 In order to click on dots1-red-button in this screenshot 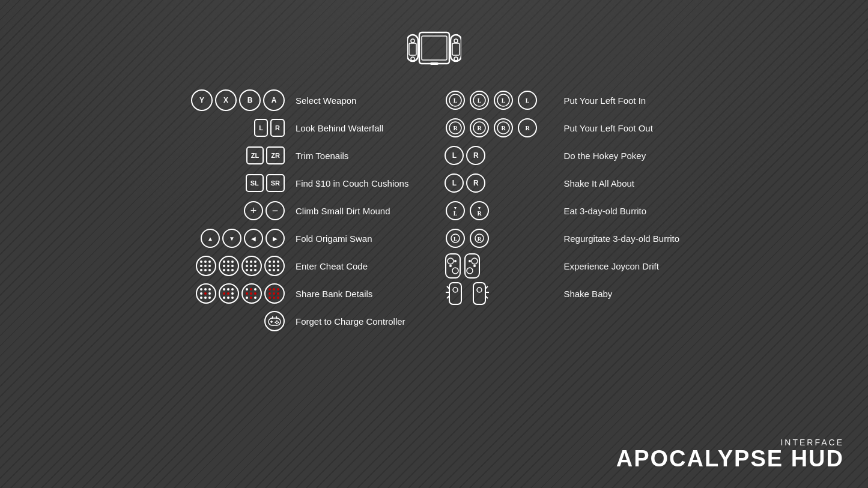, I will do `click(206, 294)`.